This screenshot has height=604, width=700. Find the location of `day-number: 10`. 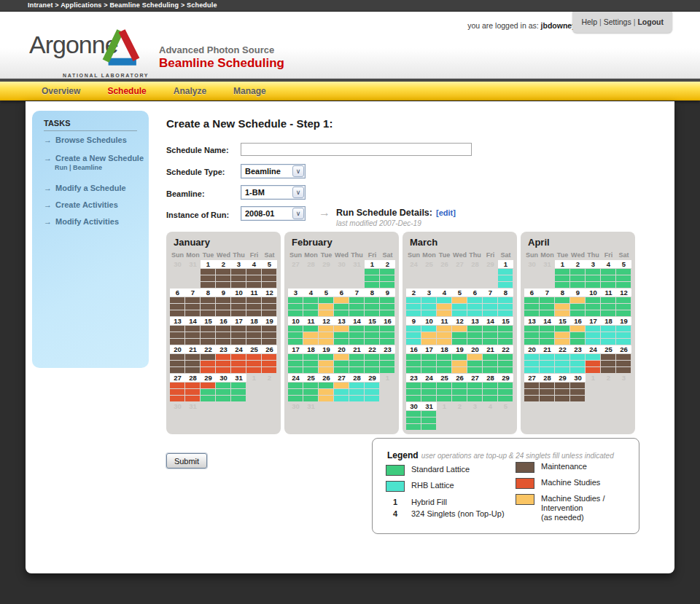

day-number: 10 is located at coordinates (239, 293).